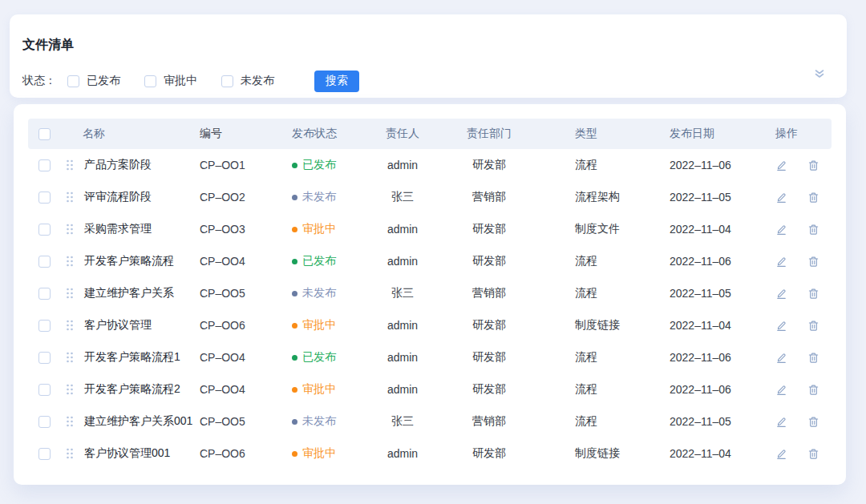 The image size is (866, 504). Describe the element at coordinates (403, 421) in the screenshot. I see `owner: 张三` at that location.